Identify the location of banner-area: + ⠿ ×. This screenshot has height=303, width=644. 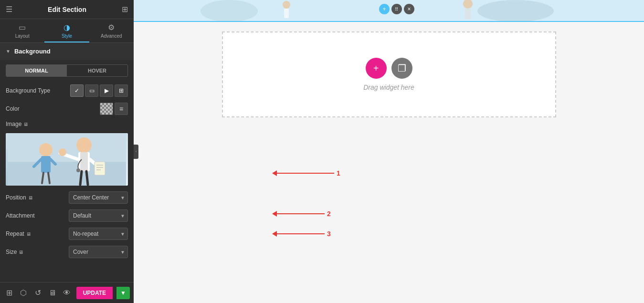
(389, 11).